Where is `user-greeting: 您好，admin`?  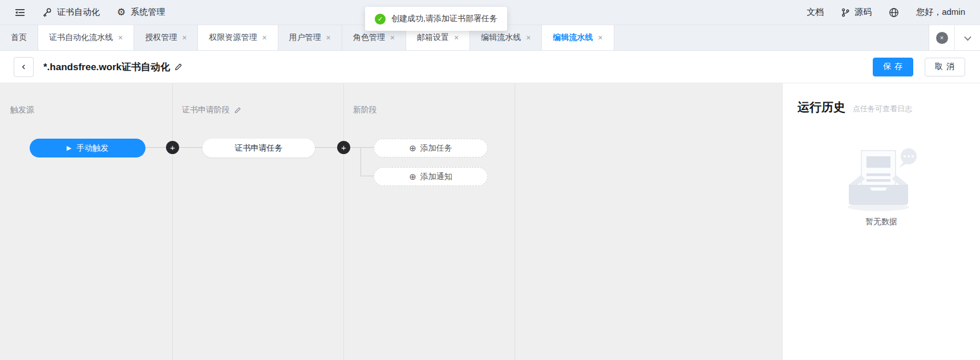
user-greeting: 您好，admin is located at coordinates (941, 13).